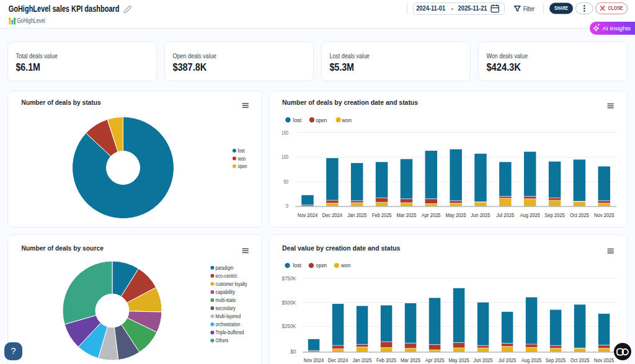  What do you see at coordinates (287, 206) in the screenshot?
I see `svg-text: 0` at bounding box center [287, 206].